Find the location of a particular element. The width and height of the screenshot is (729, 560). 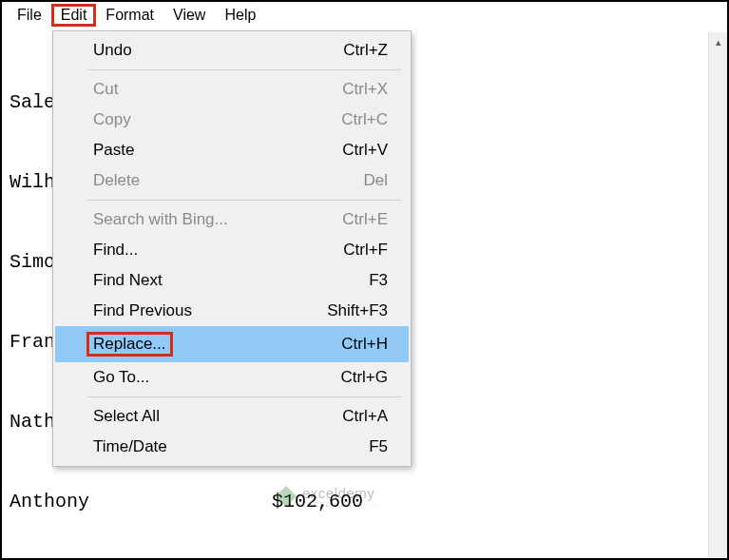

menu-item-replace: Replace... Ctrl+H is located at coordinates (232, 344).